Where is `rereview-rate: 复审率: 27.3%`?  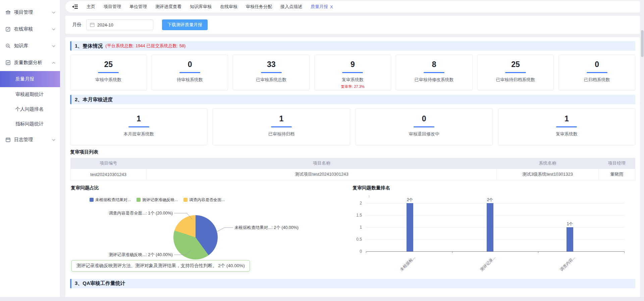
rereview-rate: 复审率: 27.3% is located at coordinates (353, 86).